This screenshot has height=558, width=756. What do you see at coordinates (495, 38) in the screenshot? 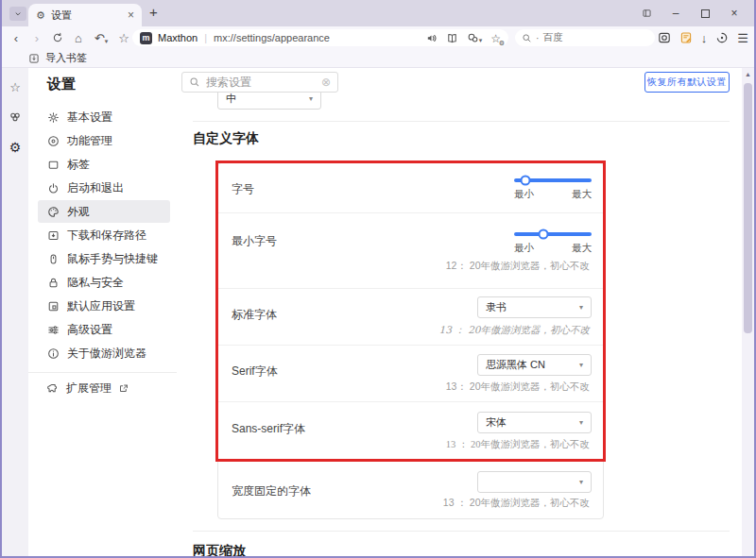
I see `collect-star-button: ☆ ⚙` at bounding box center [495, 38].